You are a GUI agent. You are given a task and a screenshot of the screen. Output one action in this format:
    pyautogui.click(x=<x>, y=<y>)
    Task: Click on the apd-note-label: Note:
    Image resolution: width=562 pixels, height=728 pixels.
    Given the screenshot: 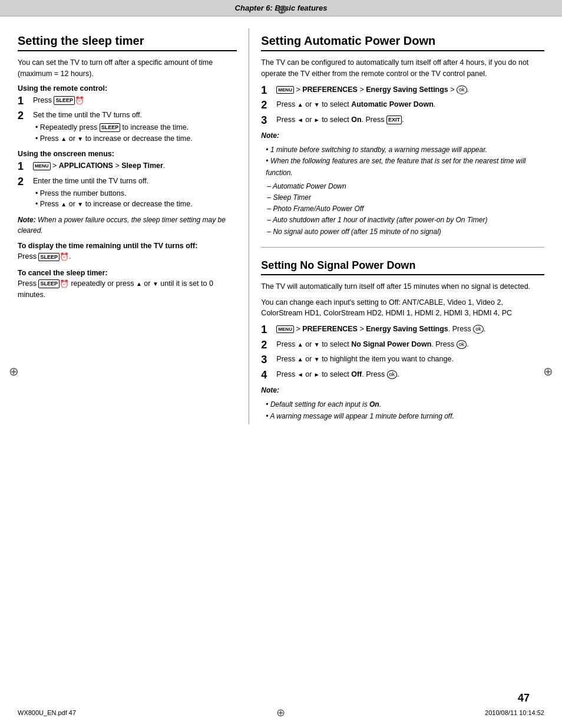 What is the action you would take?
    pyautogui.click(x=403, y=136)
    